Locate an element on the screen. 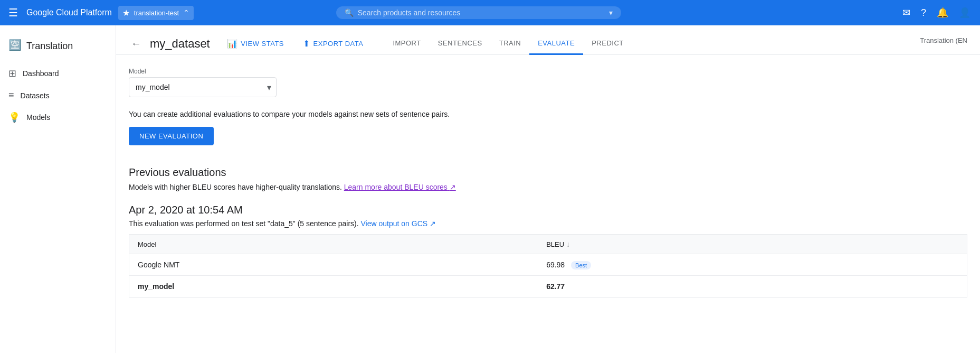 The width and height of the screenshot is (980, 353). model-select: my_model is located at coordinates (203, 87).